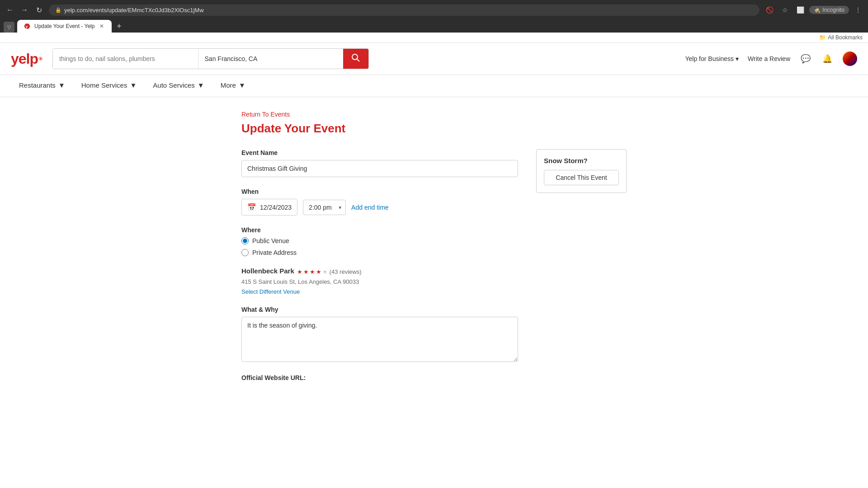 This screenshot has width=868, height=488. I want to click on website-url-label: Official Website URL:, so click(380, 378).